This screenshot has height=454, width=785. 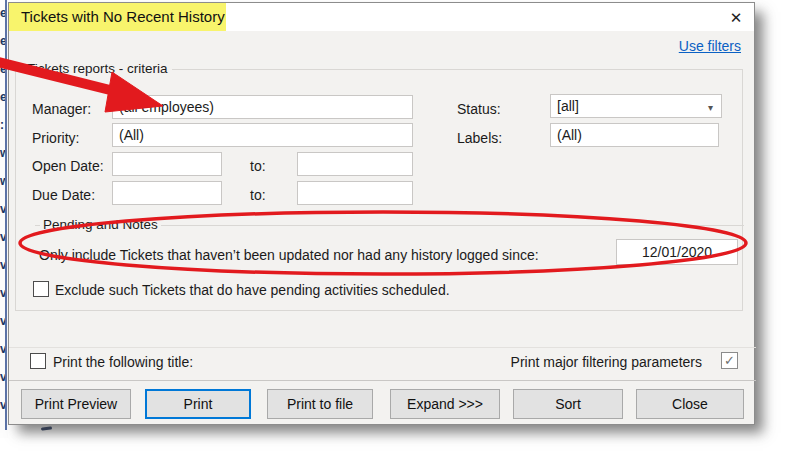 What do you see at coordinates (123, 17) in the screenshot?
I see `dialog-title: Tickets with No Recent History` at bounding box center [123, 17].